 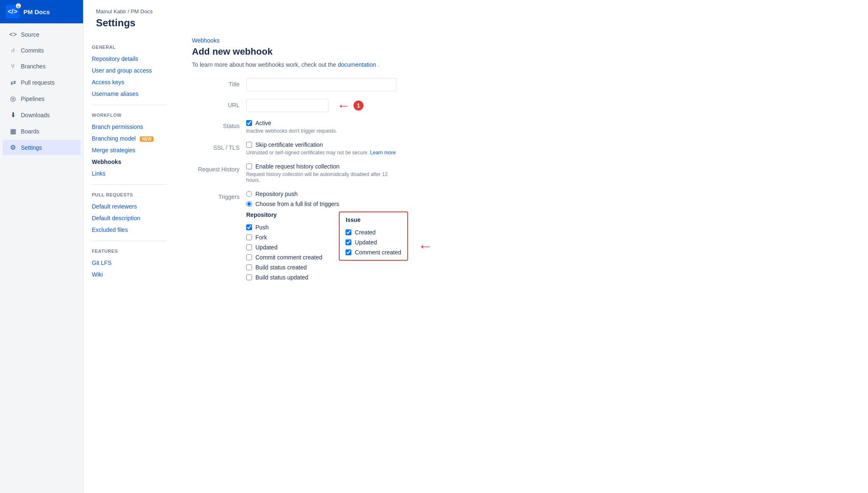 What do you see at coordinates (129, 150) in the screenshot?
I see `nav-merge-strategies: Merge strategies` at bounding box center [129, 150].